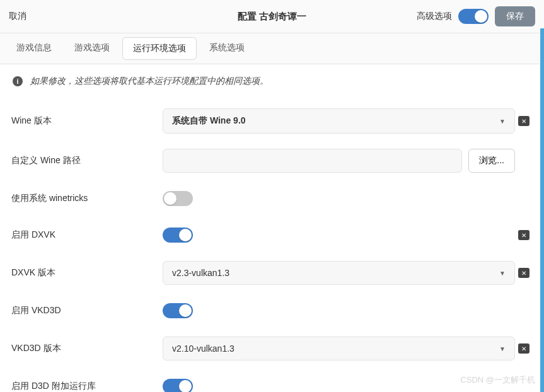 The width and height of the screenshot is (544, 392). Describe the element at coordinates (159, 49) in the screenshot. I see `tab-runner-opts: 运行环境选项` at that location.